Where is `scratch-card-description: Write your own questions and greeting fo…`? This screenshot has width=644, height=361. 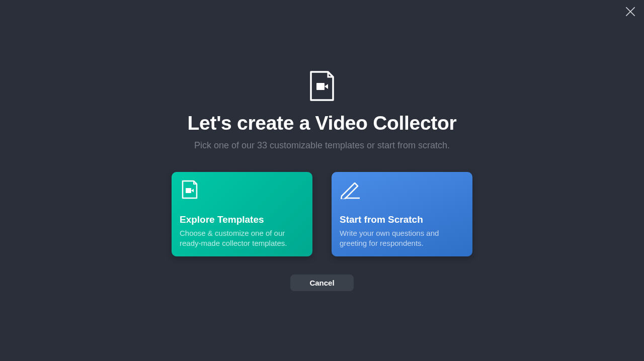
scratch-card-description: Write your own questions and greeting fo… is located at coordinates (402, 238).